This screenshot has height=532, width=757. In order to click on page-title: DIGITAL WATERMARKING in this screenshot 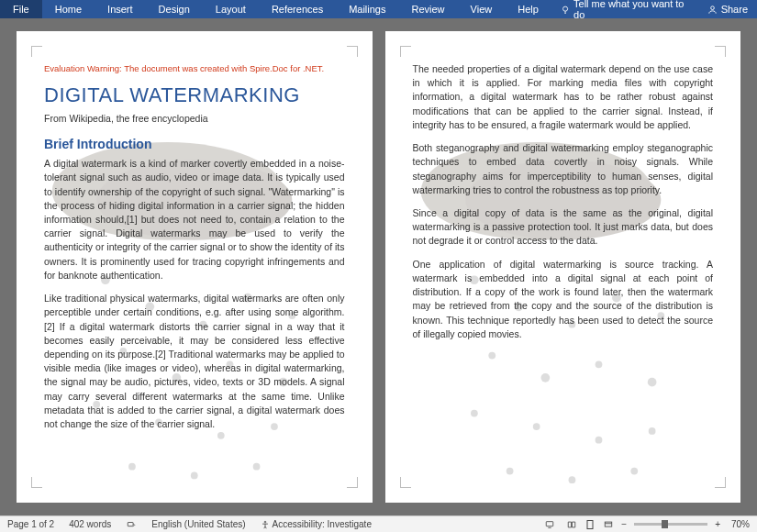, I will do `click(195, 95)`.